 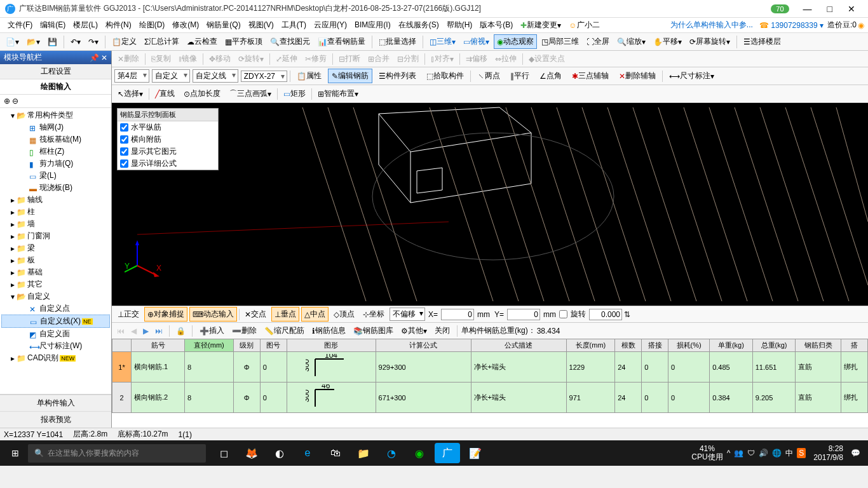 What do you see at coordinates (56, 224) in the screenshot?
I see `tree-wall-folder: ▸📁墙` at bounding box center [56, 224].